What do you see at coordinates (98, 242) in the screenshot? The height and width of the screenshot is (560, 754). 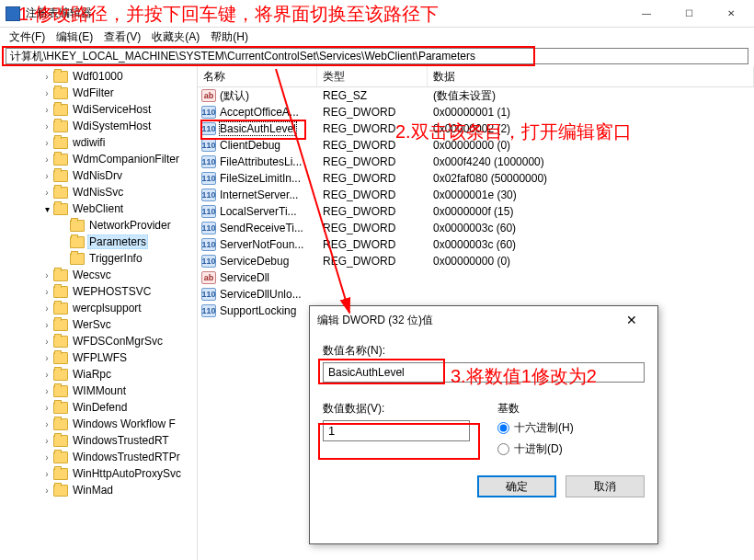 I see `tree-item: Parameters` at bounding box center [98, 242].